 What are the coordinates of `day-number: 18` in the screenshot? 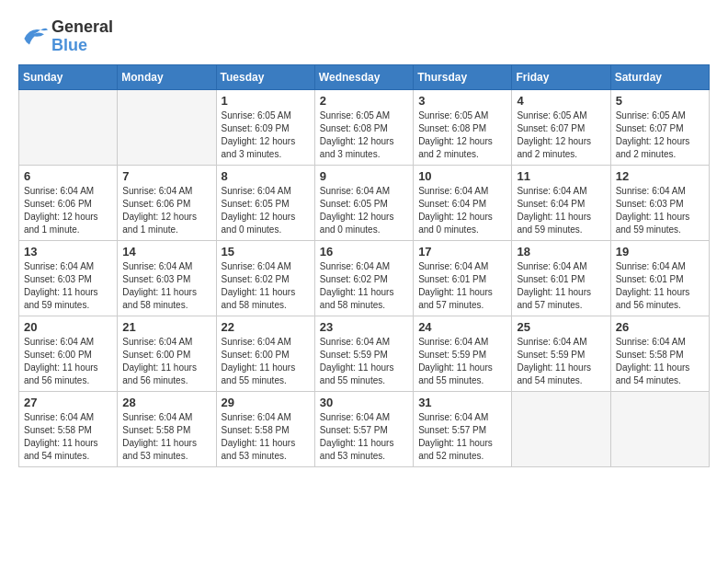 It's located at (561, 252).